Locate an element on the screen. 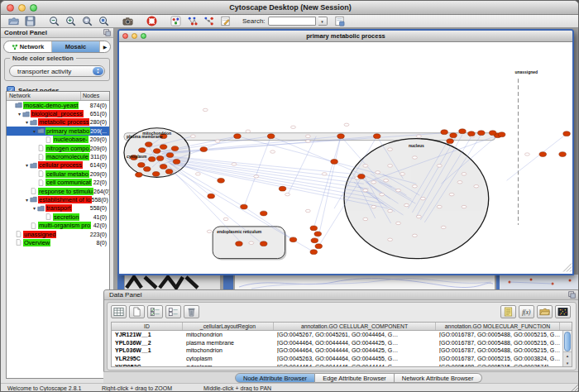  tree-row: secretion41(0) is located at coordinates (58, 217).